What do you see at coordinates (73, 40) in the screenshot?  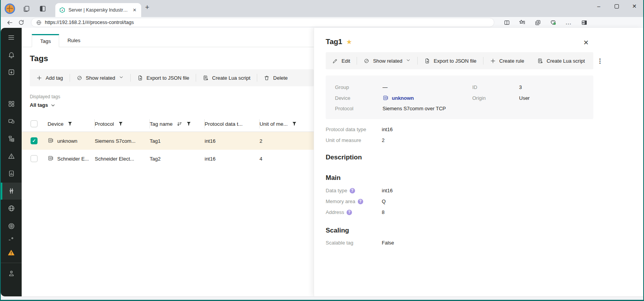 I see `tab-rules: Rules` at bounding box center [73, 40].